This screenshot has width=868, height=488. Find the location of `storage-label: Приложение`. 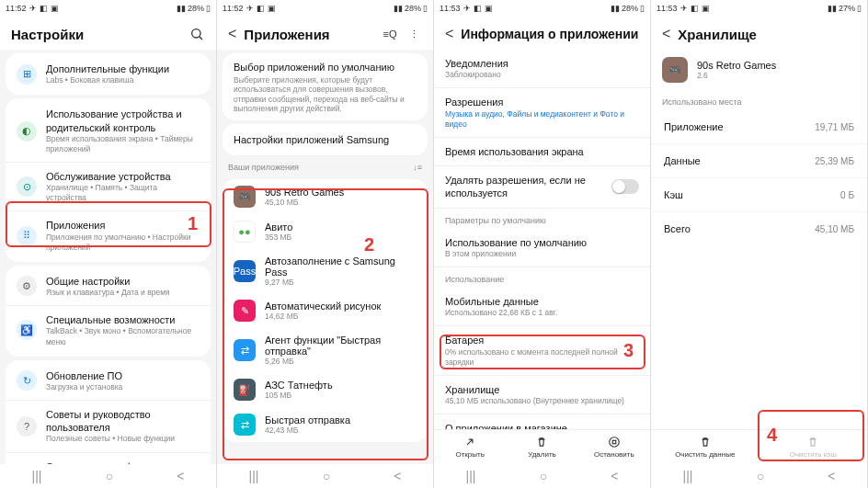

storage-label: Приложение is located at coordinates (693, 127).